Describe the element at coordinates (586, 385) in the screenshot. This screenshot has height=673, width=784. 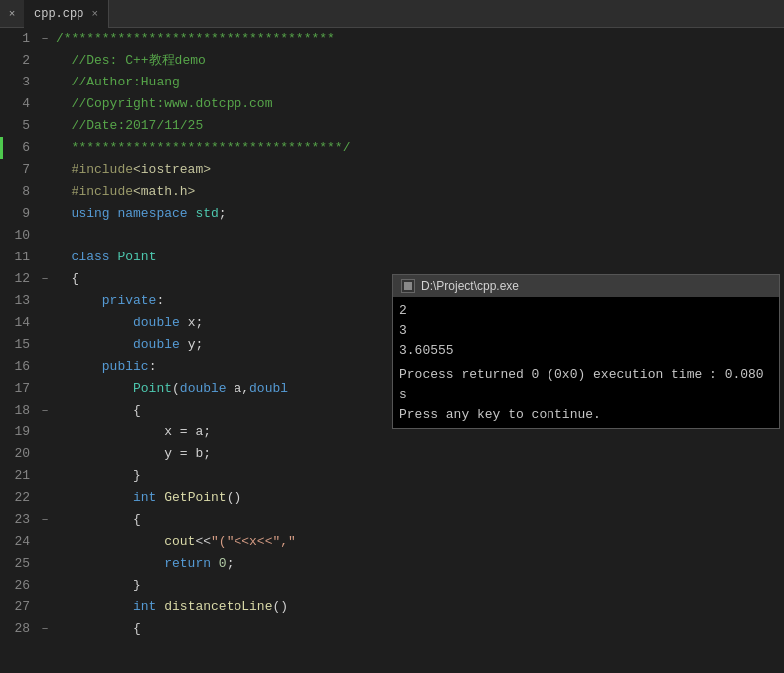
I see `console-process-line: Process returned 0 (0x0) execution time …` at that location.